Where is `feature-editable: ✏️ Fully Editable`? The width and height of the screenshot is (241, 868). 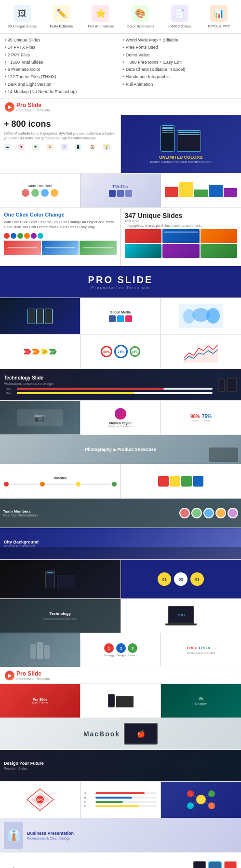
feature-editable: ✏️ Fully Editable is located at coordinates (62, 16).